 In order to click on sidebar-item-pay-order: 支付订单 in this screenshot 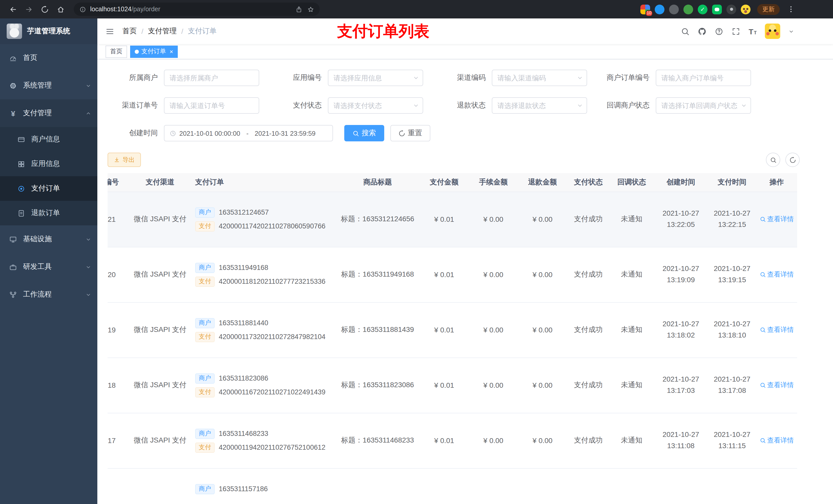, I will do `click(49, 189)`.